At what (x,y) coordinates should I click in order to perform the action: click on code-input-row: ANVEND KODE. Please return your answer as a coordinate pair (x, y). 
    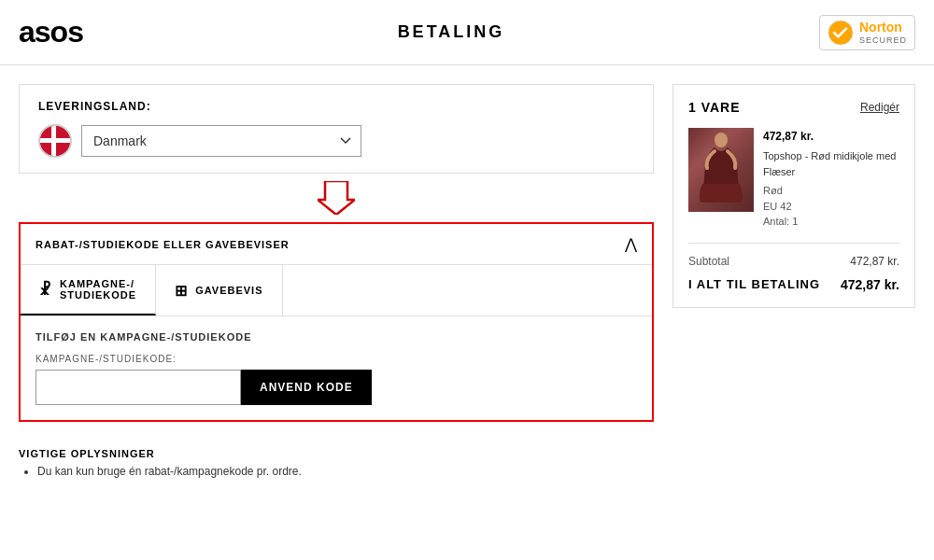
    Looking at the image, I should click on (336, 387).